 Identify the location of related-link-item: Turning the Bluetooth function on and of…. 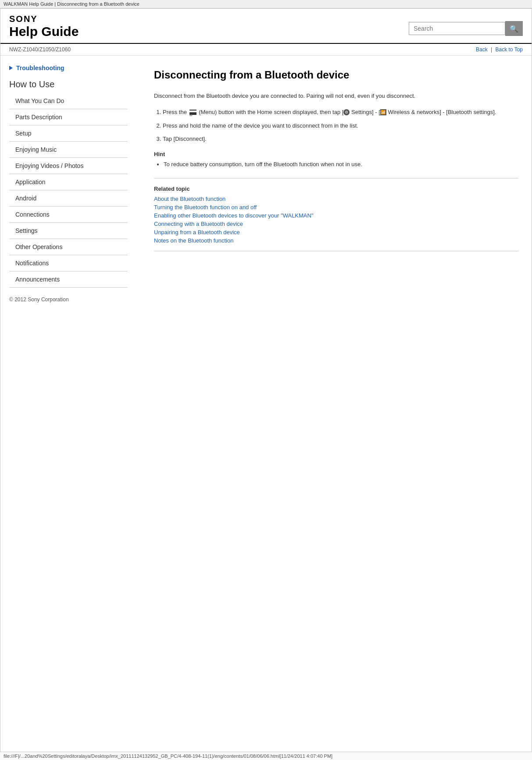
(336, 207).